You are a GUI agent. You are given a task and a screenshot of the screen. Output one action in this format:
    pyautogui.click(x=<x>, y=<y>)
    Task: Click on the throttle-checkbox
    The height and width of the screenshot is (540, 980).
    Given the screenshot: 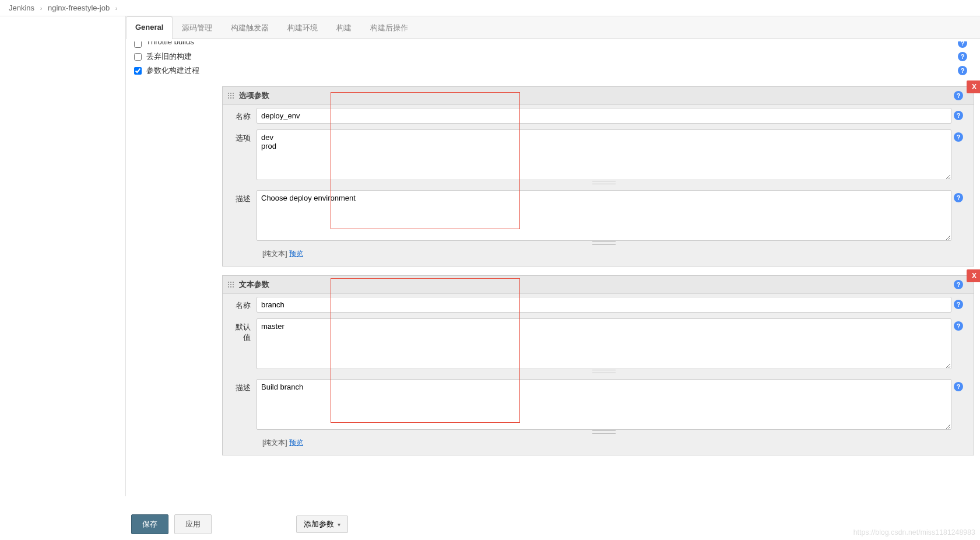 What is the action you would take?
    pyautogui.click(x=138, y=44)
    